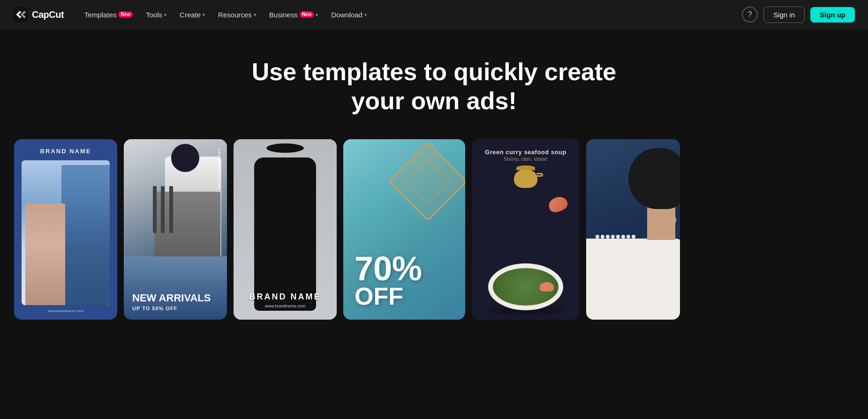 Image resolution: width=868 pixels, height=419 pixels. What do you see at coordinates (428, 181) in the screenshot?
I see `pendant-inner` at bounding box center [428, 181].